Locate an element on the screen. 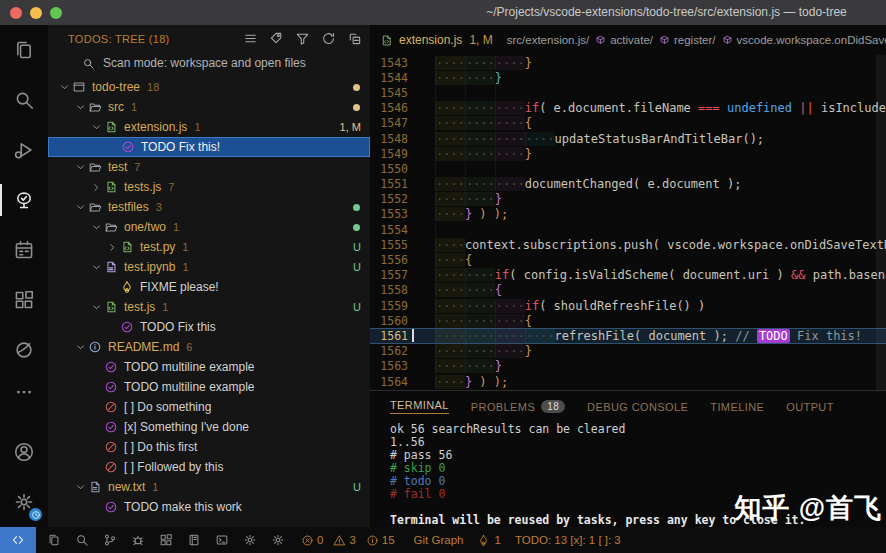 This screenshot has width=886, height=553. filter-icon is located at coordinates (302, 38).